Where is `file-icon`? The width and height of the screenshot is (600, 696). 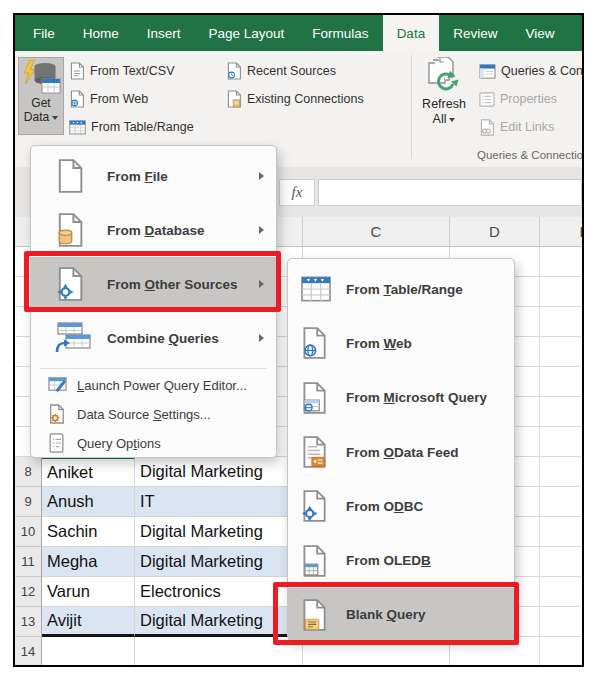
file-icon is located at coordinates (73, 176).